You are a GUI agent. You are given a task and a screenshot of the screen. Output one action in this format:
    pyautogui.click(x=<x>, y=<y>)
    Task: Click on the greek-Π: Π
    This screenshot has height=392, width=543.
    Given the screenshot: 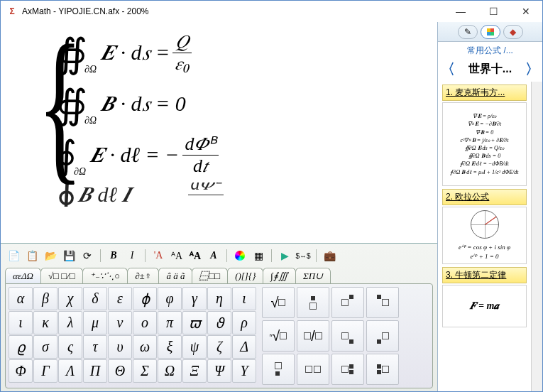 What is the action you would take?
    pyautogui.click(x=95, y=371)
    